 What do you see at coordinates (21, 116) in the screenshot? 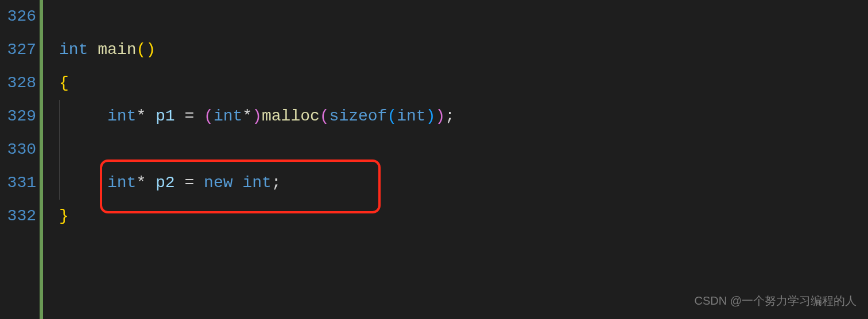
I see `line-number: 329` at bounding box center [21, 116].